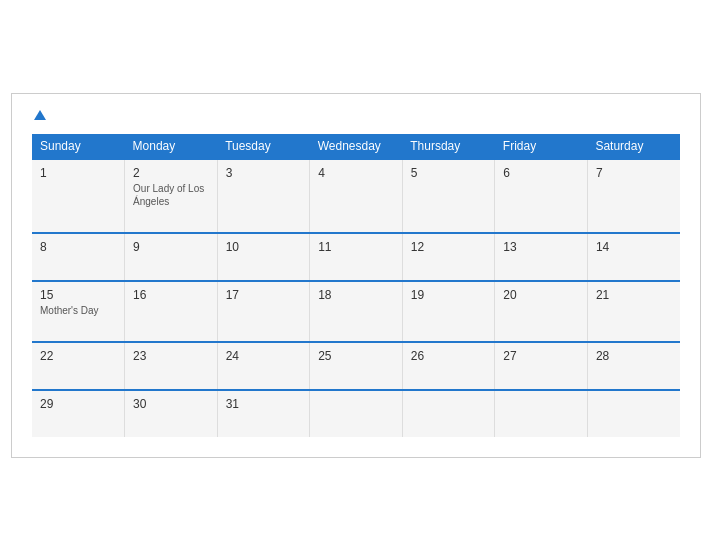 This screenshot has height=550, width=712. What do you see at coordinates (78, 247) in the screenshot?
I see `day-number: 8` at bounding box center [78, 247].